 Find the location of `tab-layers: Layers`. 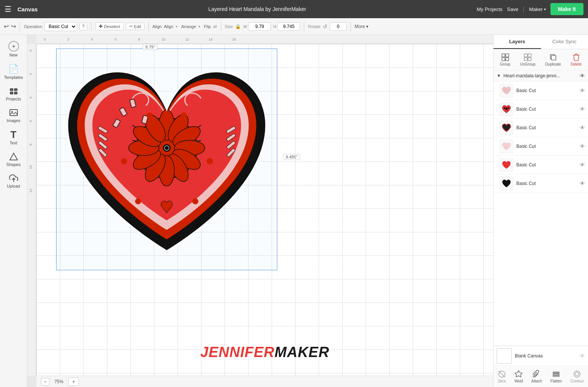

tab-layers: Layers is located at coordinates (517, 42).